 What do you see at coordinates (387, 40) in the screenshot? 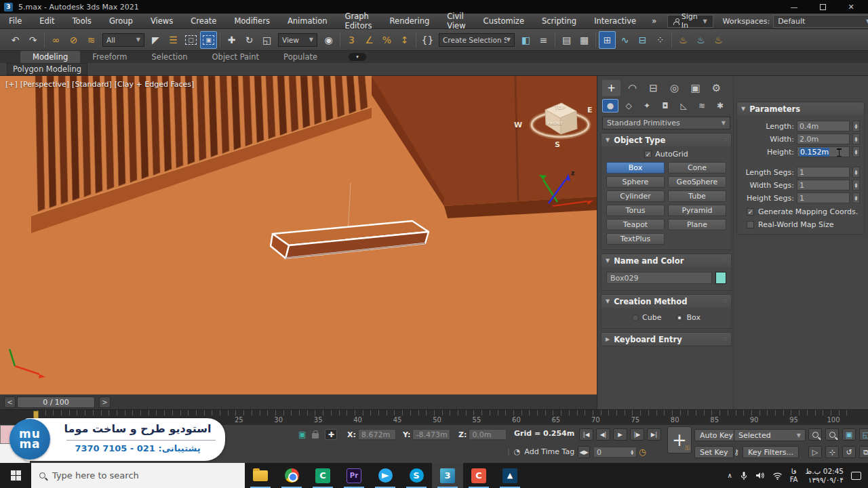
I see `percent-snap-toggle-icon: %` at bounding box center [387, 40].